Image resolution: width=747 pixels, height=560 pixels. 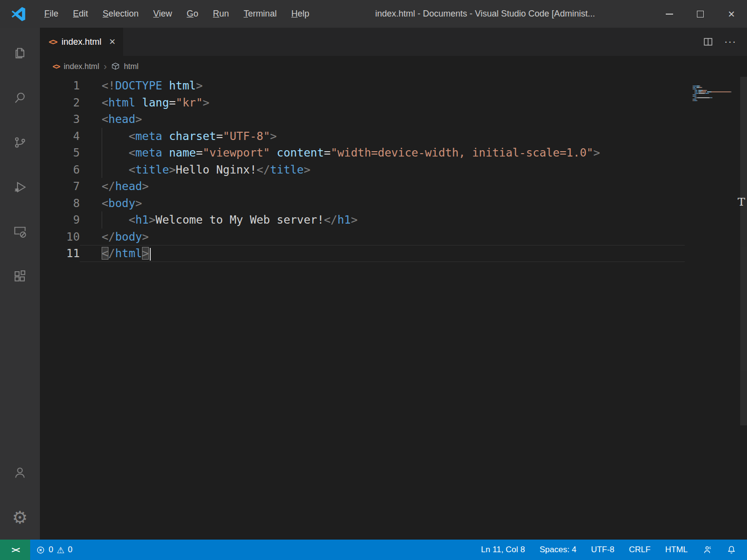 I want to click on minimize-icon, so click(x=669, y=14).